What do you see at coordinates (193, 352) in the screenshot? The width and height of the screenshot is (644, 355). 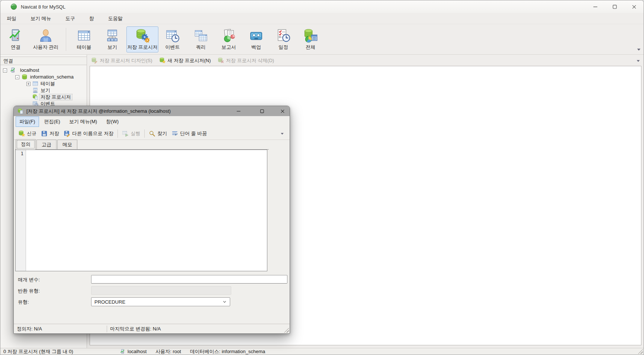 I see `status-connection-info: localhost 사용자: root 데이터베이스: information_…` at bounding box center [193, 352].